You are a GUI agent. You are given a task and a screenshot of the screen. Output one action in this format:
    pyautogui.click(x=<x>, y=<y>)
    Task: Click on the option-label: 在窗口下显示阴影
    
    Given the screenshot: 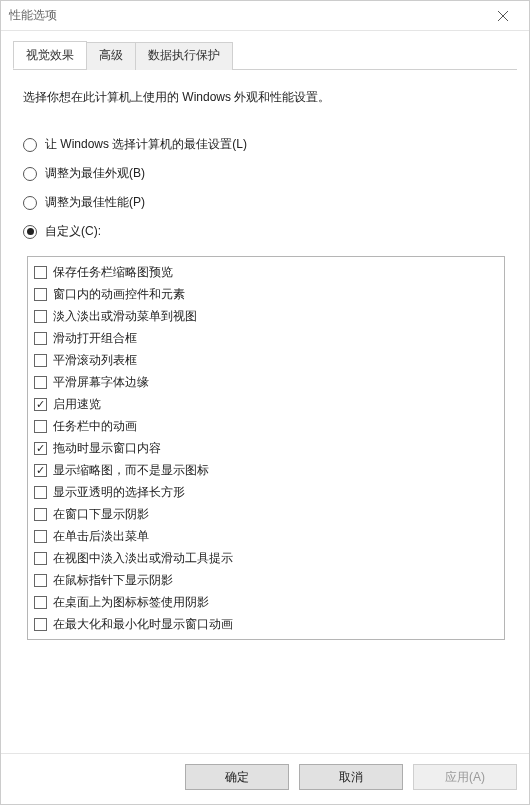 What is the action you would take?
    pyautogui.click(x=101, y=514)
    